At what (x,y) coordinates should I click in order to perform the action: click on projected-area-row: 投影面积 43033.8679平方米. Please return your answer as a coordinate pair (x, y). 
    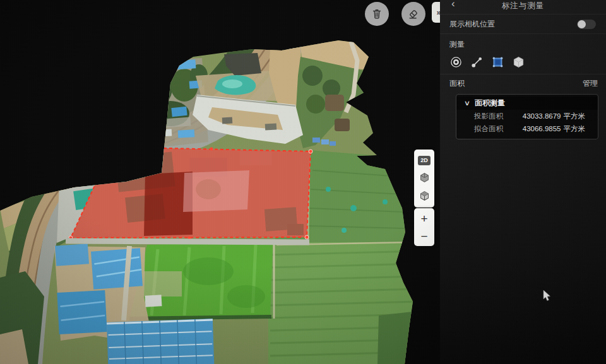
    Looking at the image, I should click on (527, 116).